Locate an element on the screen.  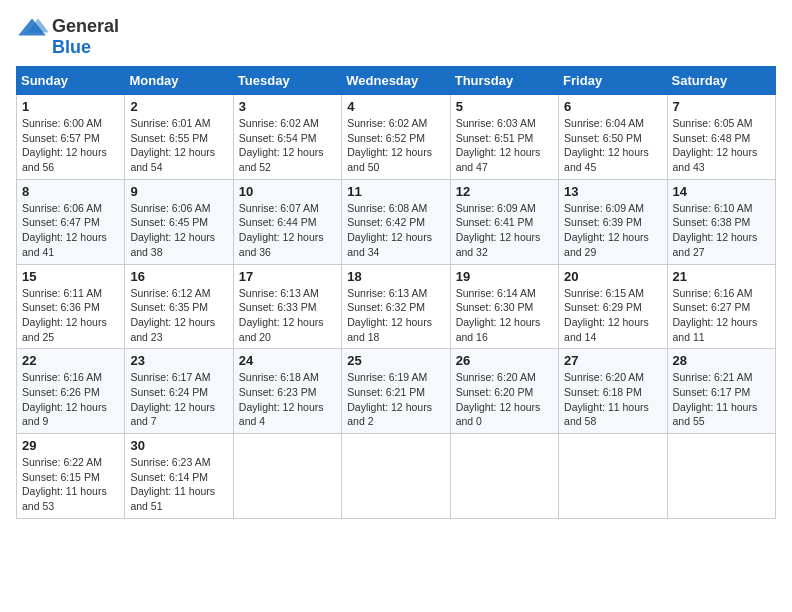
day-number: 15 is located at coordinates (70, 276).